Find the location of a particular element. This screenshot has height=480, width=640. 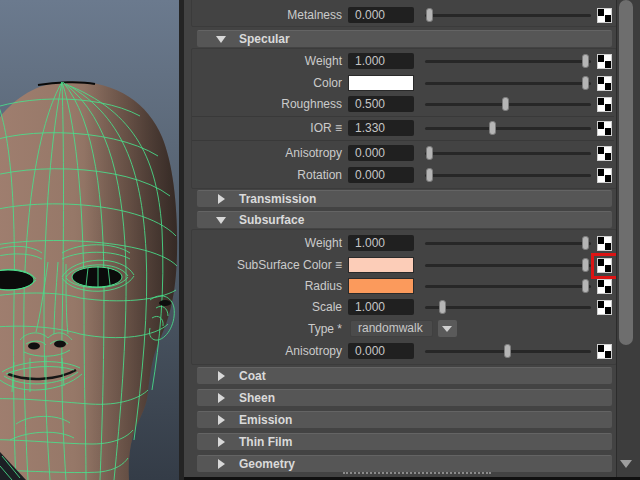

row-subsurface-anisotropy: Anisotropy 0.000 is located at coordinates (400, 351).